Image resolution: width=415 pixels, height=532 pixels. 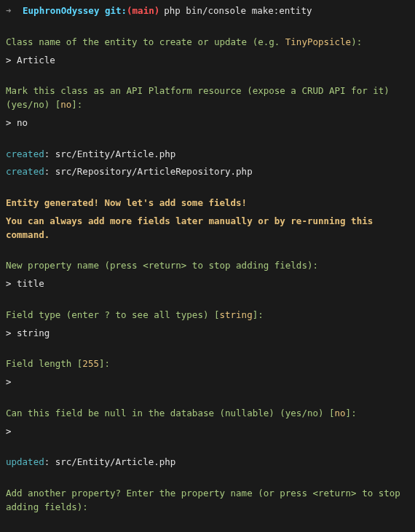 What do you see at coordinates (116, 12) in the screenshot?
I see `git-label: git:` at bounding box center [116, 12].